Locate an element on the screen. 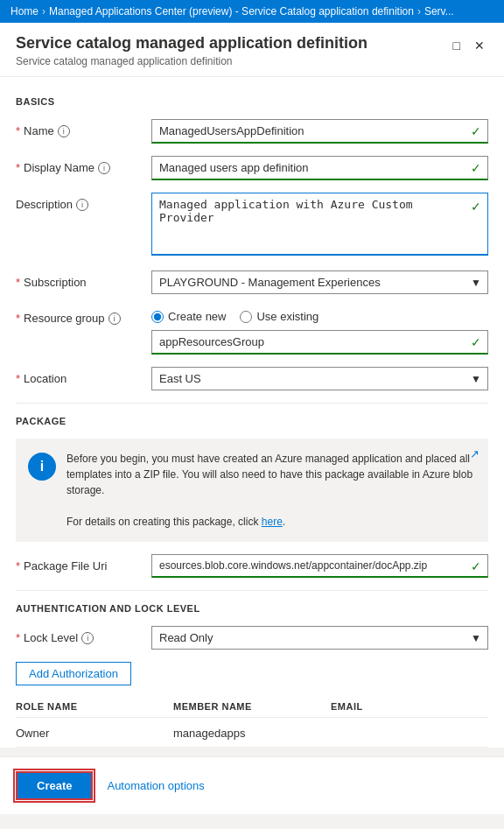 The image size is (504, 829). package-info-icon: i is located at coordinates (42, 467).